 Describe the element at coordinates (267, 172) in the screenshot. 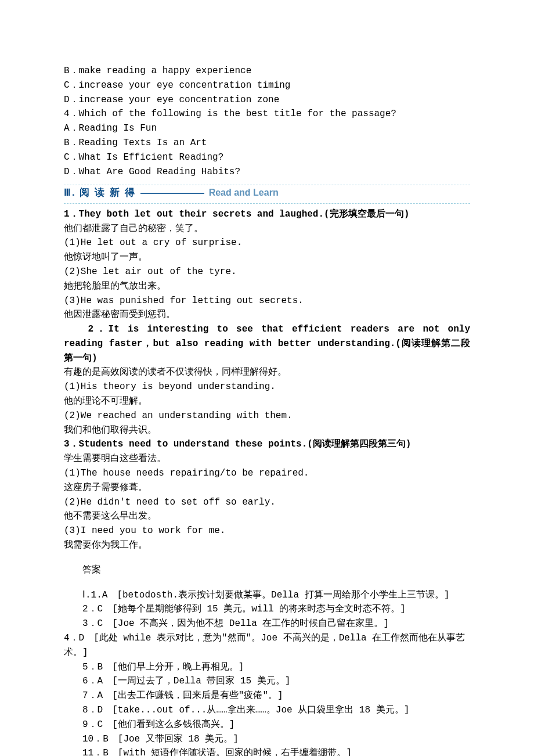

I see `option-line: D．What Are Good Reading Habits?` at that location.